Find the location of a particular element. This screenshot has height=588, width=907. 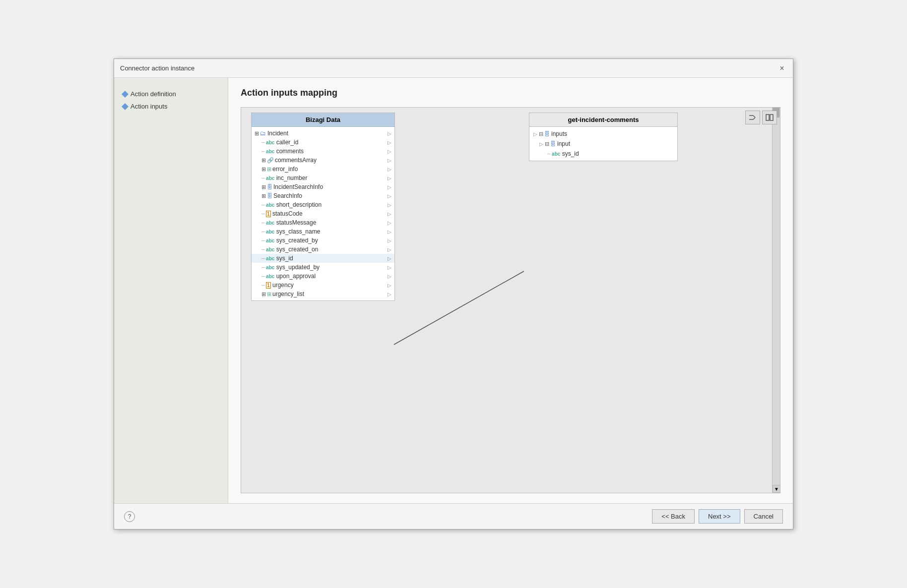

tree-label: urgency is located at coordinates (283, 285).